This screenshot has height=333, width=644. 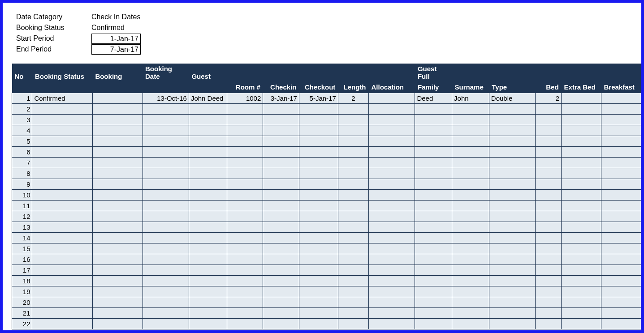 I want to click on cell-no: 9, so click(x=22, y=184).